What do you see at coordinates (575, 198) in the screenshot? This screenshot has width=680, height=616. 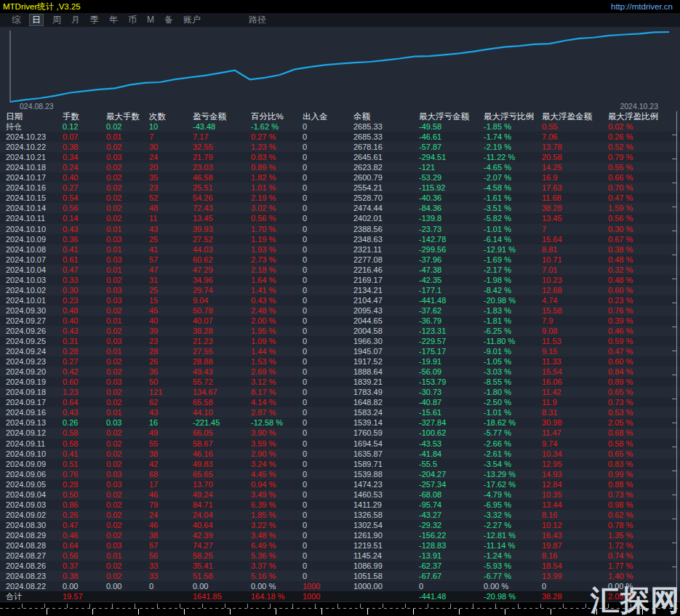 I see `table-cell: 11.68` at bounding box center [575, 198].